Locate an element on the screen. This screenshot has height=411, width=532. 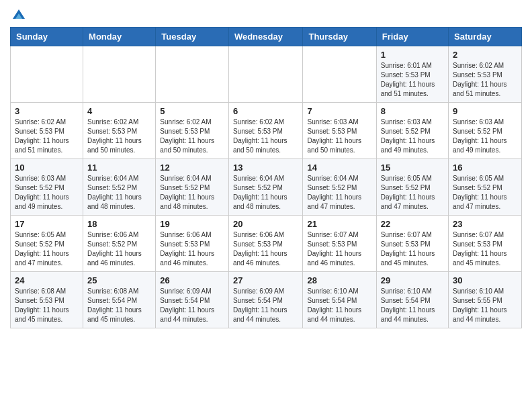
calendar-day-cell: 16Sunrise: 6:05 AM Sunset: 5:52 PM Dayli… is located at coordinates (485, 187).